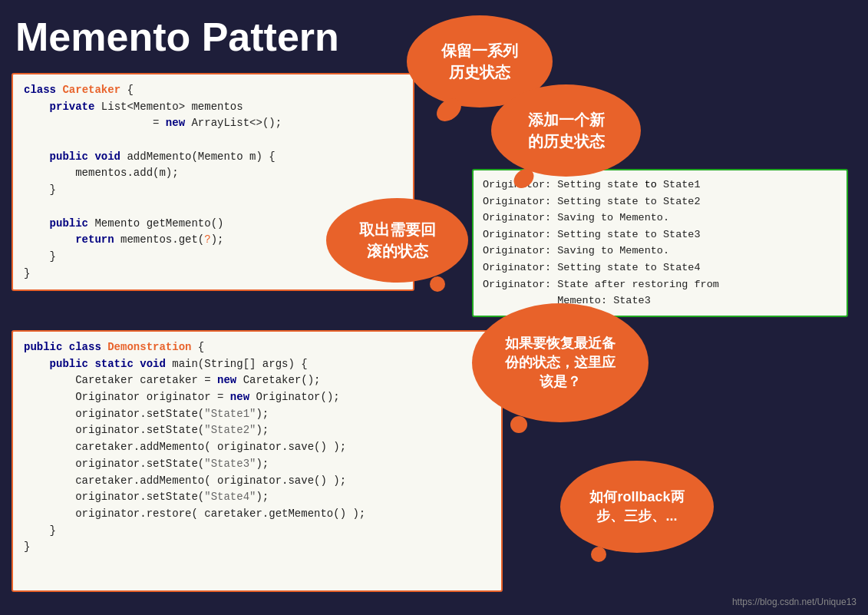  Describe the element at coordinates (213, 91) in the screenshot. I see `code-line: class Caretaker {` at that location.